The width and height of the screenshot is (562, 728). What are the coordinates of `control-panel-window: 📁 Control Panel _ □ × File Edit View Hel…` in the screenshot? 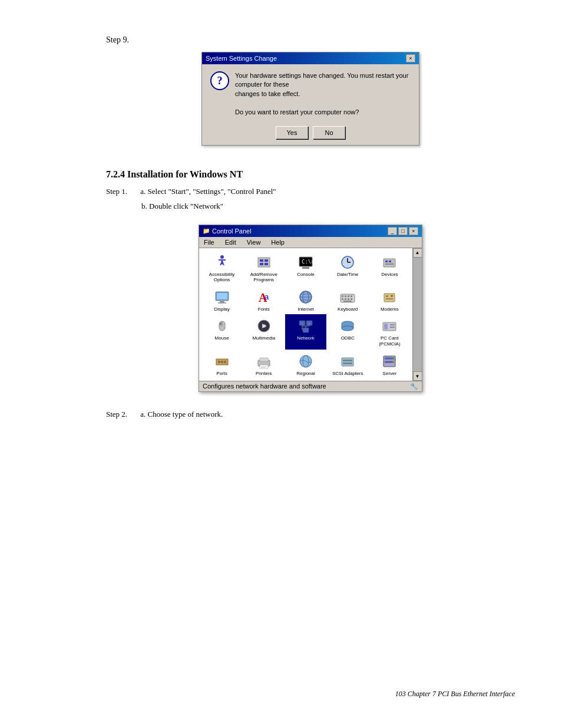 It's located at (310, 309).